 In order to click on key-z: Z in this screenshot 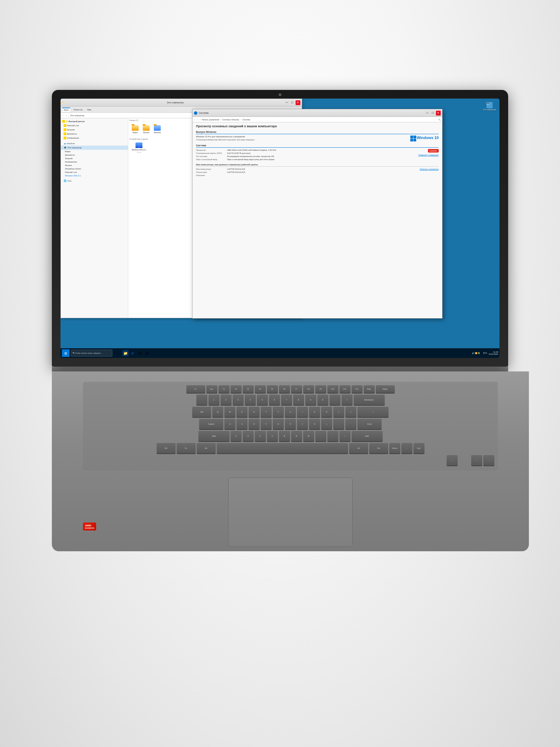, I will do `click(236, 436)`.